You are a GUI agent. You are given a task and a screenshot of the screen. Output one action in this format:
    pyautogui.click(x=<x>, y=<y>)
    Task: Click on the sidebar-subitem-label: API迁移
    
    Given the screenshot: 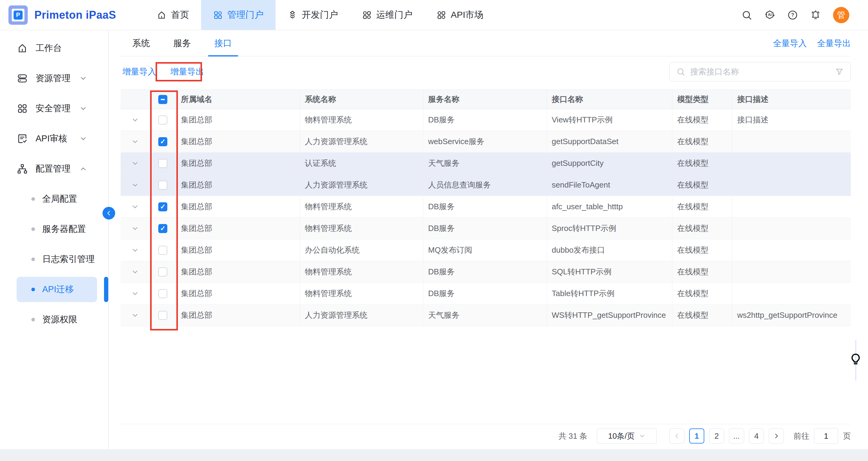 What is the action you would take?
    pyautogui.click(x=58, y=289)
    